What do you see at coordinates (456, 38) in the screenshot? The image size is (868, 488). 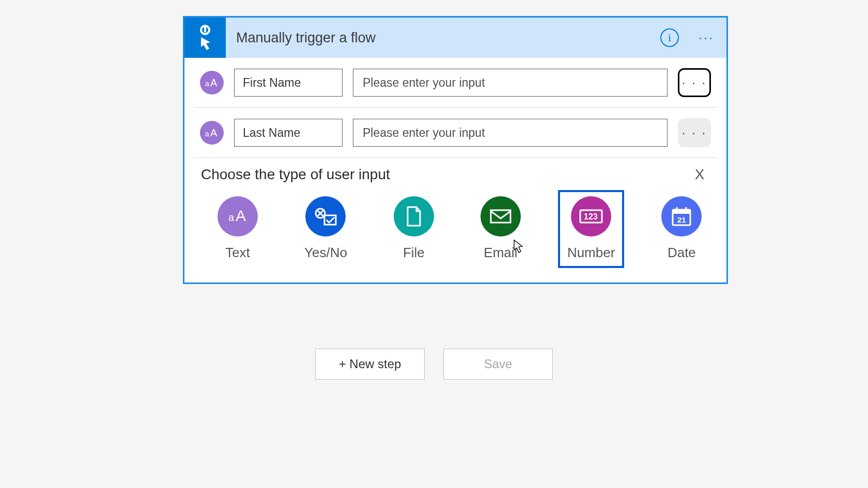 I see `card-header: Manually trigger a flow i ···` at bounding box center [456, 38].